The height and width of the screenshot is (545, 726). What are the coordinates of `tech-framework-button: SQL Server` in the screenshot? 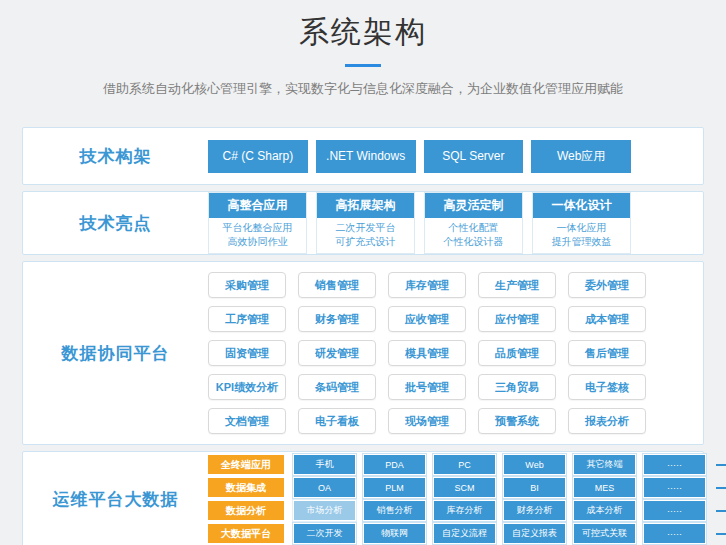 It's located at (474, 156).